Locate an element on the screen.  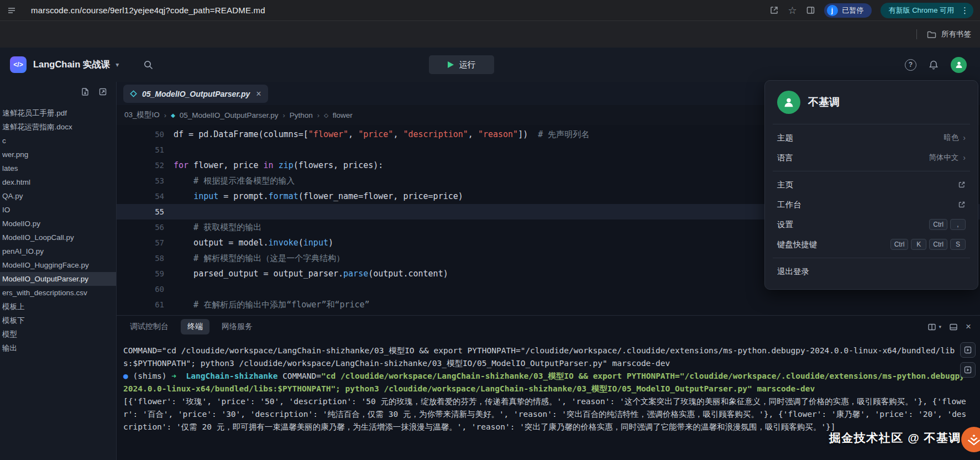
file-item: ers_with_descriptions.csv is located at coordinates (58, 293).